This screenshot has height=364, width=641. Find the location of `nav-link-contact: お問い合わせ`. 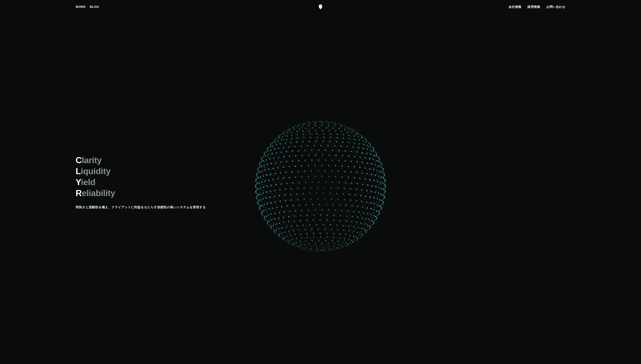

nav-link-contact: お問い合わせ is located at coordinates (556, 7).